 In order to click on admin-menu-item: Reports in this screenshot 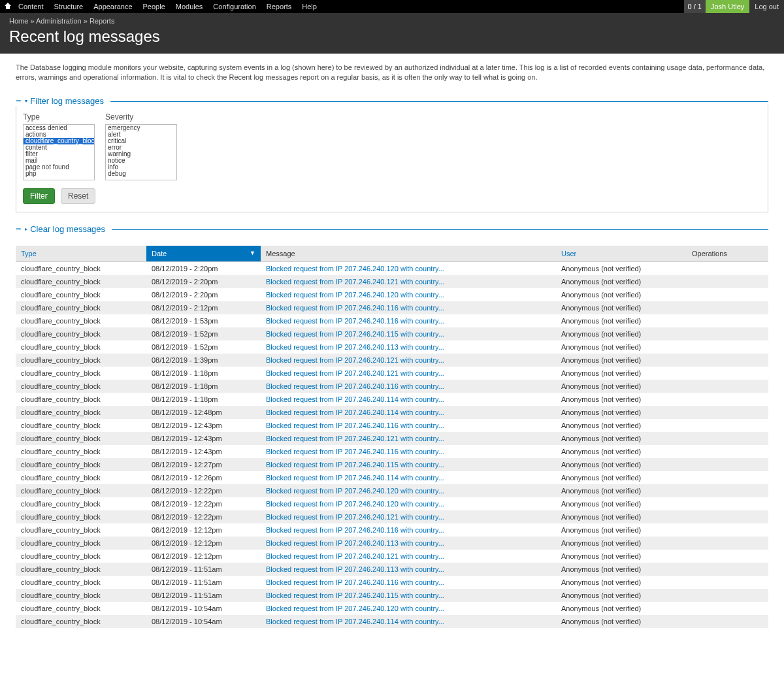, I will do `click(280, 7)`.